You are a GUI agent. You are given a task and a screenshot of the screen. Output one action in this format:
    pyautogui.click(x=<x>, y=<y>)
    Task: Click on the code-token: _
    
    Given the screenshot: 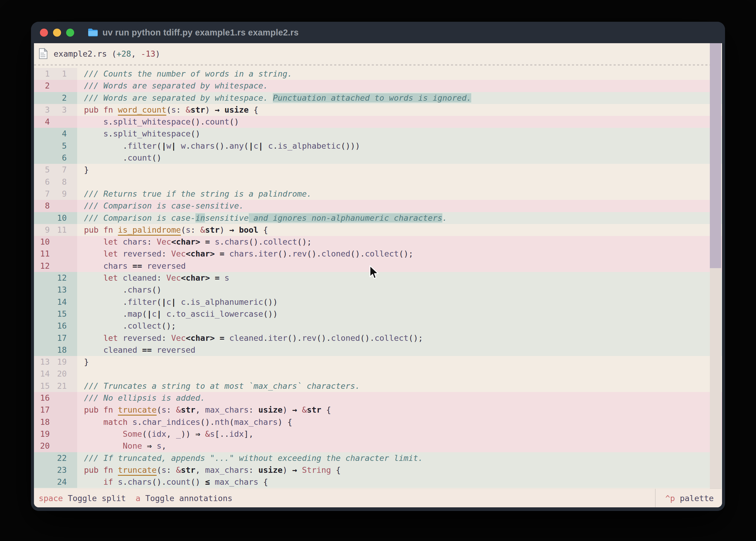 What is the action you would take?
    pyautogui.click(x=179, y=434)
    